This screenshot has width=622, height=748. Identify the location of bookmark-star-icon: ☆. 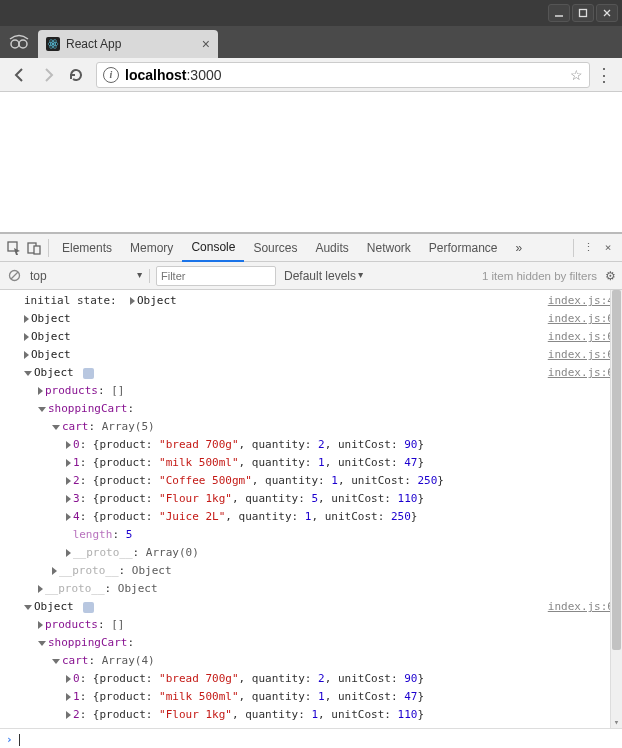
(576, 75).